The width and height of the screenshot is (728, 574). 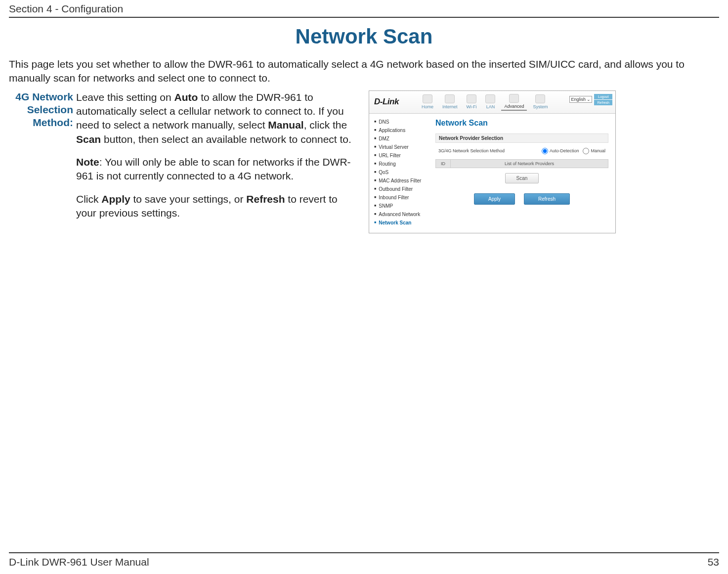 What do you see at coordinates (326, 125) in the screenshot?
I see `text: , click the` at bounding box center [326, 125].